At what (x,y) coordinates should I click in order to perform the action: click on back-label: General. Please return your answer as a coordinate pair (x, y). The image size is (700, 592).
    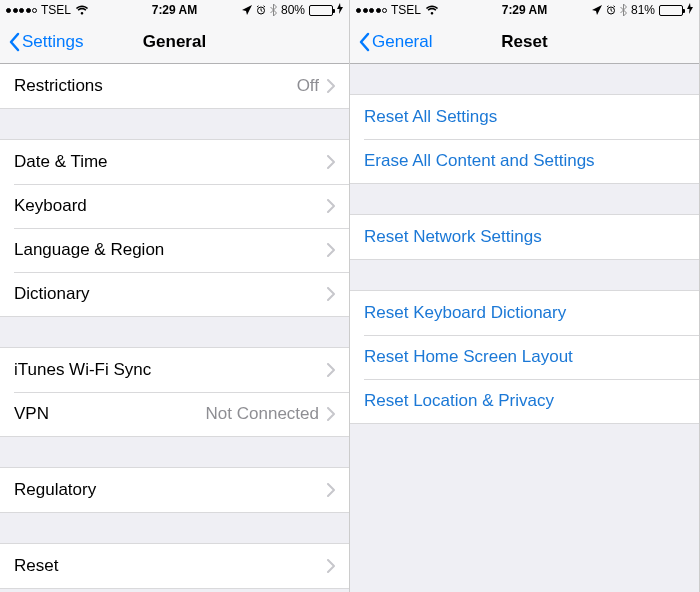
    Looking at the image, I should click on (402, 42).